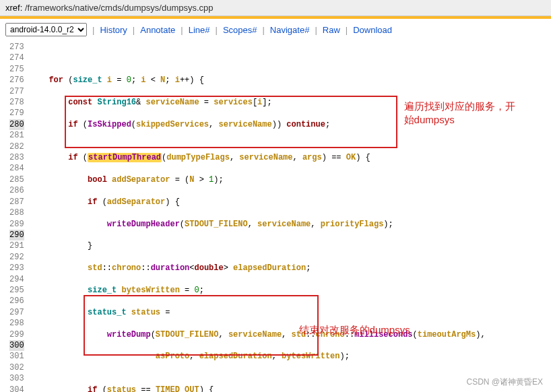  I want to click on line-number: 284, so click(17, 168).